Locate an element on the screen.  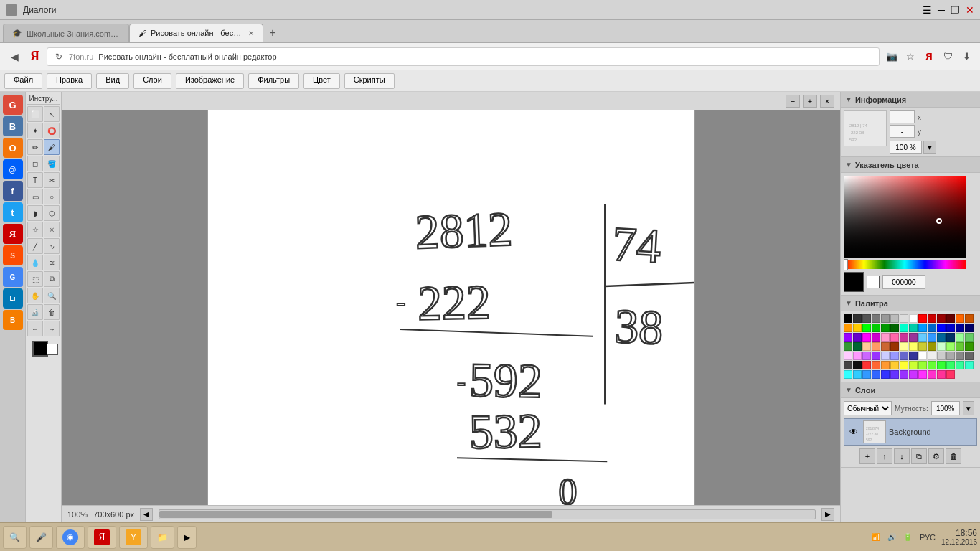
tab-2: 🖌 Рисовать онлайн - бесп... ✕ is located at coordinates (197, 33).